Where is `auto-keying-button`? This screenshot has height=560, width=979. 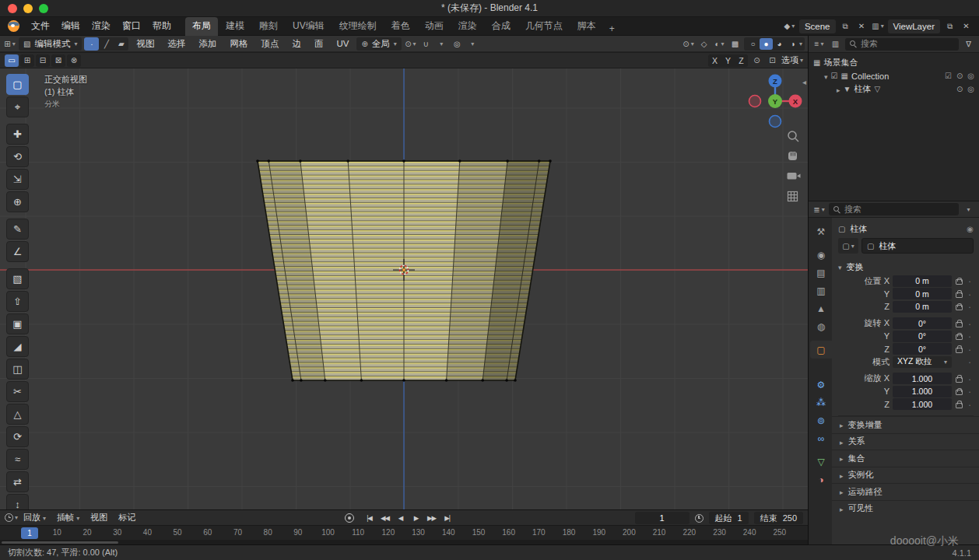
auto-keying-button is located at coordinates (349, 518).